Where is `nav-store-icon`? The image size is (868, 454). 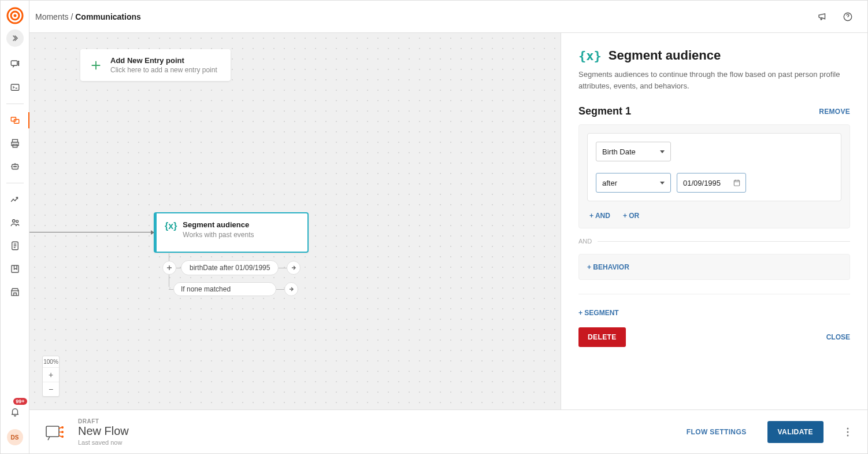 nav-store-icon is located at coordinates (15, 292).